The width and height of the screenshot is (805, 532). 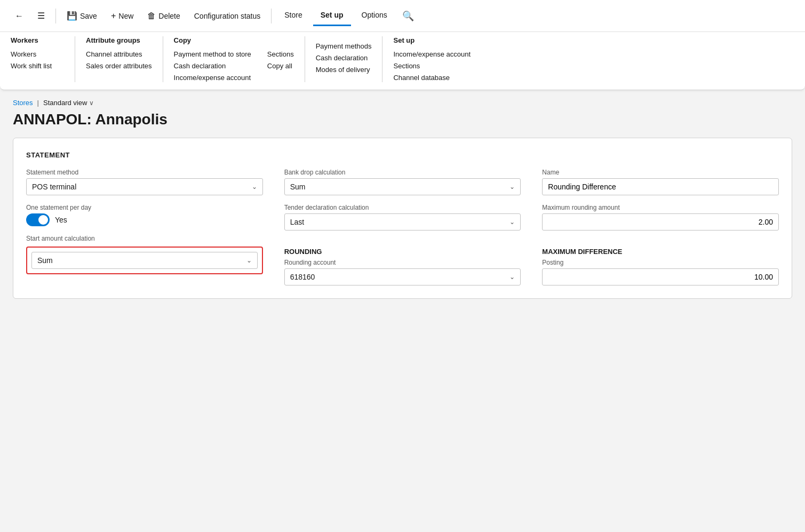 What do you see at coordinates (344, 59) in the screenshot?
I see `ribbon-group-payment: Payment methods Cash declaration Modes o…` at bounding box center [344, 59].